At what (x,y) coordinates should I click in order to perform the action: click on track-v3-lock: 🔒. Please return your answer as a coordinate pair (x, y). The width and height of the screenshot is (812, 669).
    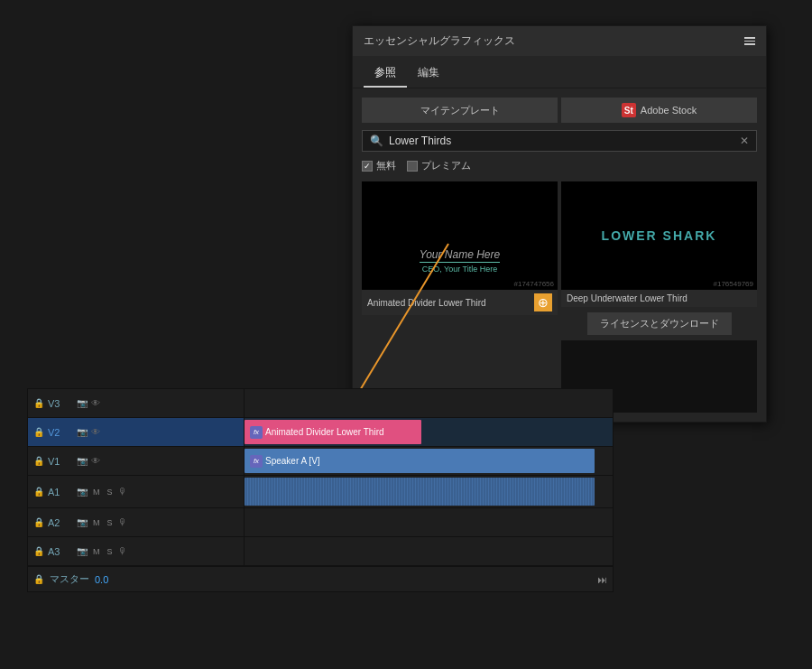
    Looking at the image, I should click on (39, 403).